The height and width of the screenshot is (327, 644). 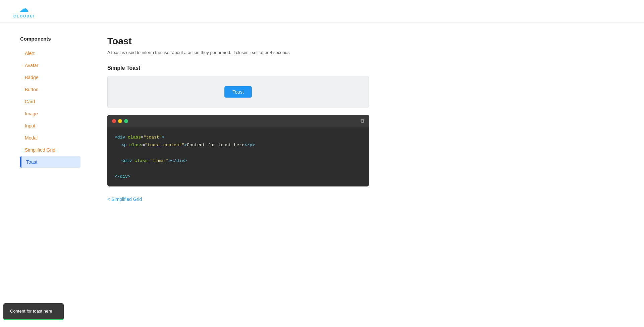 I want to click on sidebar-item-image: Image, so click(x=50, y=114).